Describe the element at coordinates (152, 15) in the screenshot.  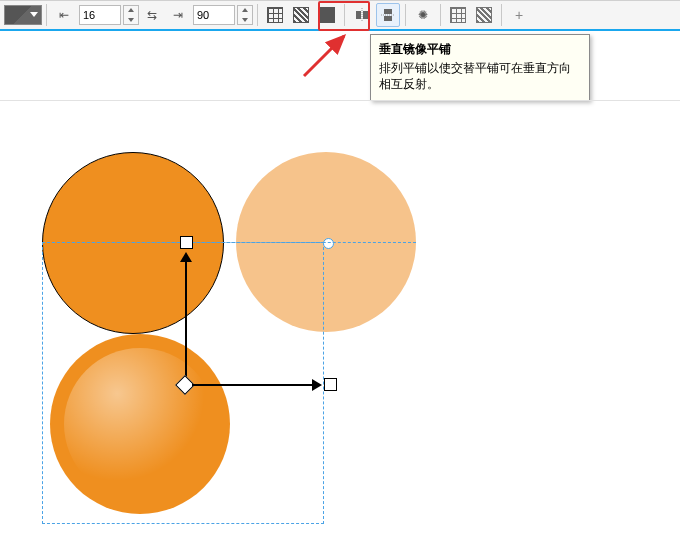
I see `double-arrow-icon: ⇆` at that location.